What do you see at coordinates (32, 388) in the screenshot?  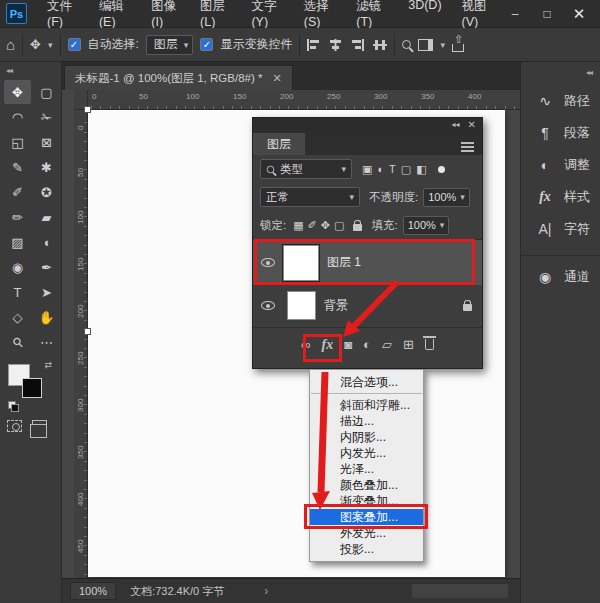 I see `background-color-swatch` at bounding box center [32, 388].